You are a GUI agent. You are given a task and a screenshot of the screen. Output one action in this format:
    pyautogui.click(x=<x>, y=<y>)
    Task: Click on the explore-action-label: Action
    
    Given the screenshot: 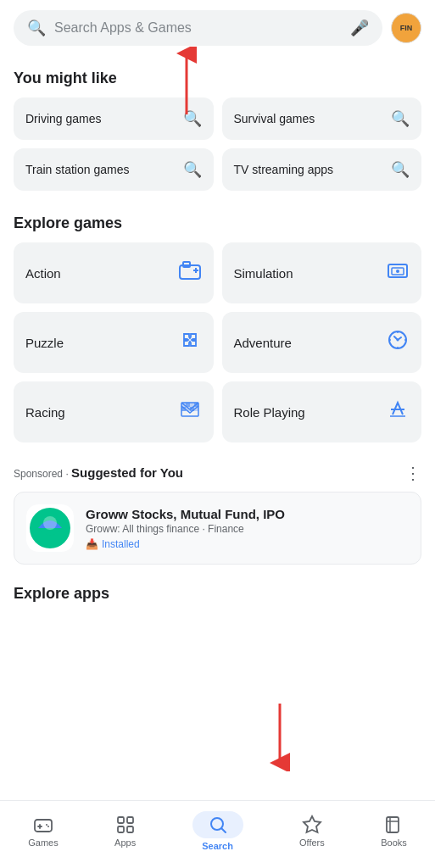 What is the action you would take?
    pyautogui.click(x=43, y=273)
    